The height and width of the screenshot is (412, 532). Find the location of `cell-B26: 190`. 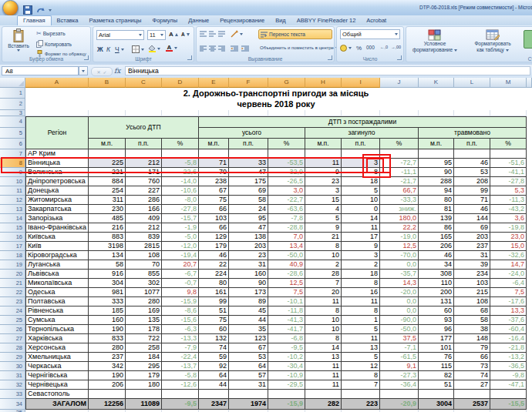

cell-B26: 190 is located at coordinates (107, 330).